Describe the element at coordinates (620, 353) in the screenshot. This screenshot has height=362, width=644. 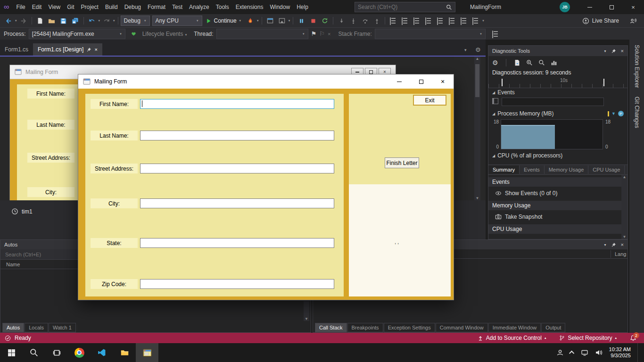
I see `taskbar-clock: 10:32 AM 9/3/2025` at that location.